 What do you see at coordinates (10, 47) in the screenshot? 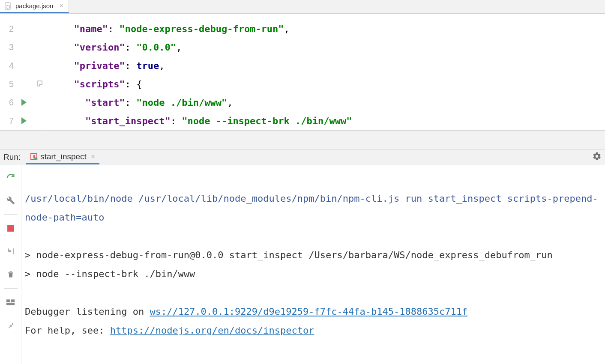
I see `line-number: 3` at bounding box center [10, 47].